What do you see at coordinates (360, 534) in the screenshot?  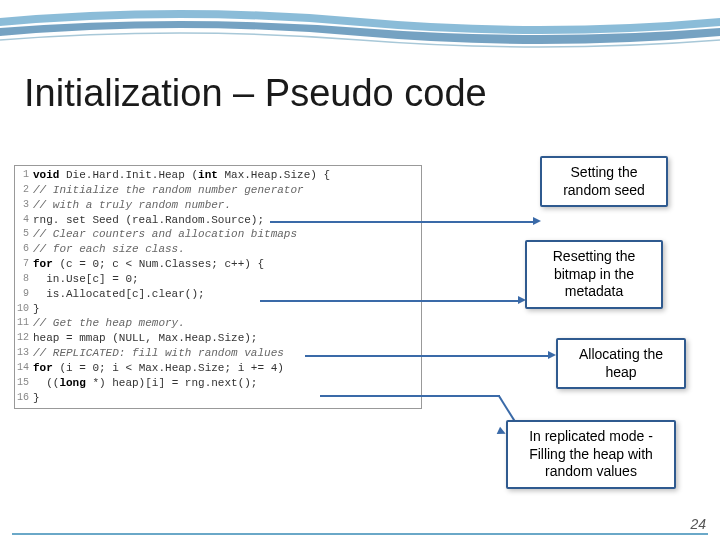 I see `bottom-rule` at bounding box center [360, 534].